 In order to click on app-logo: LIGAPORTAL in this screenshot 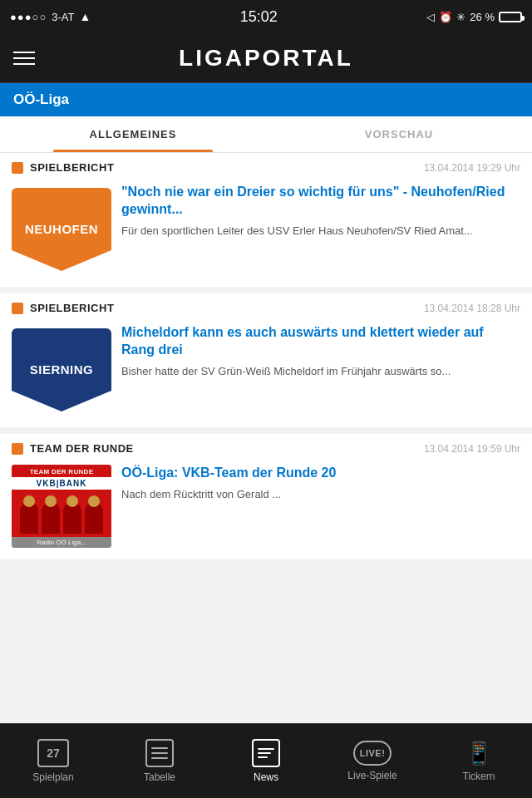, I will do `click(266, 58)`.